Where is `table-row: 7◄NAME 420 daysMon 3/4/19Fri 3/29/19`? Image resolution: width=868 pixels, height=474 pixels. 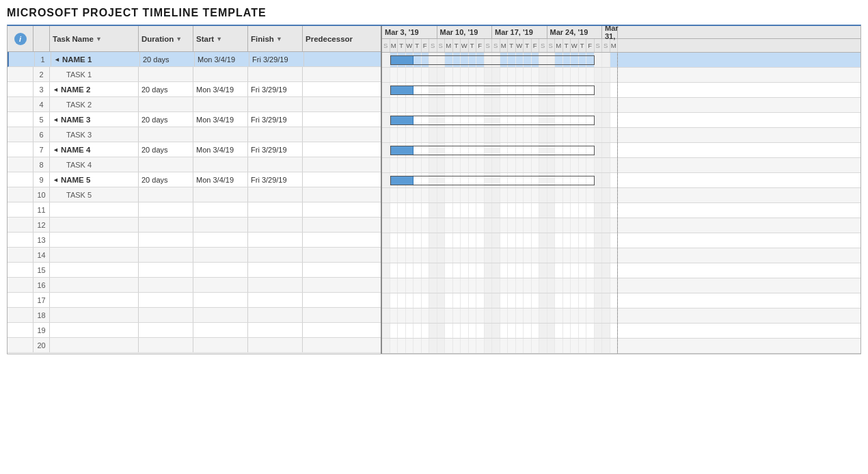 table-row: 7◄NAME 420 daysMon 3/4/19Fri 3/29/19 is located at coordinates (194, 150).